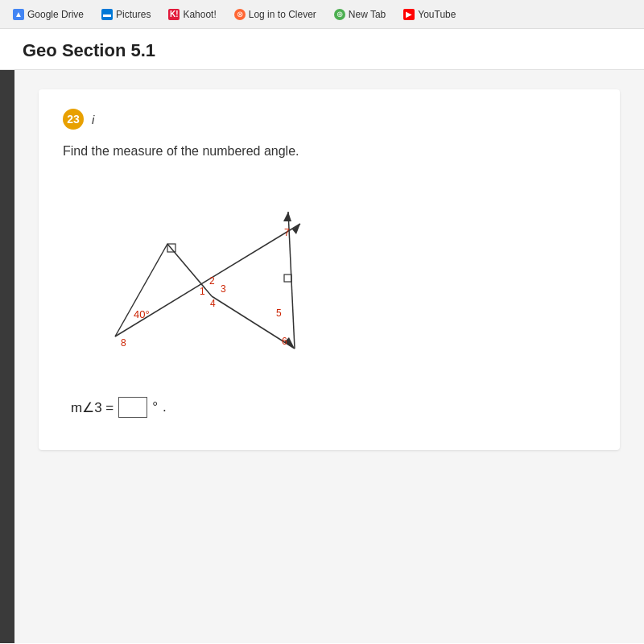 The height and width of the screenshot is (644, 644). Describe the element at coordinates (92, 407) in the screenshot. I see `answer-prefix: m∠3 =` at that location.